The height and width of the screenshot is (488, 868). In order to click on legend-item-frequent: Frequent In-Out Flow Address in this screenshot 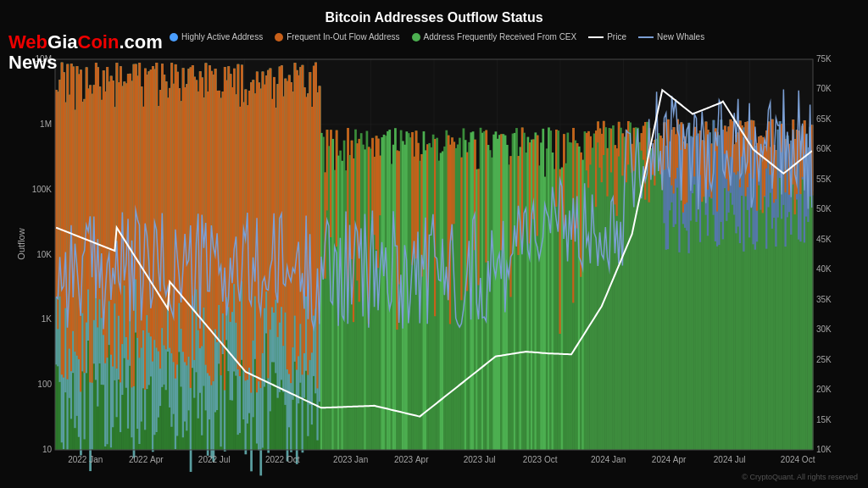, I will do `click(337, 37)`.